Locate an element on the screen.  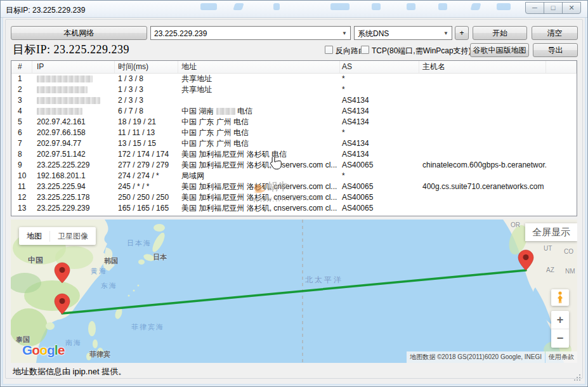
caption-buttons: ─ □ ✕ is located at coordinates (553, 8).